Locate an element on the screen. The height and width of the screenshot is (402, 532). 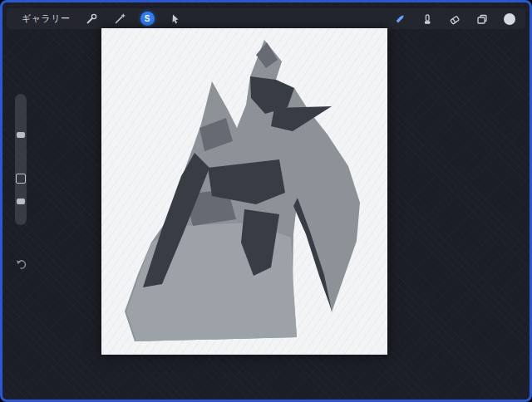
brush-icon is located at coordinates (400, 19).